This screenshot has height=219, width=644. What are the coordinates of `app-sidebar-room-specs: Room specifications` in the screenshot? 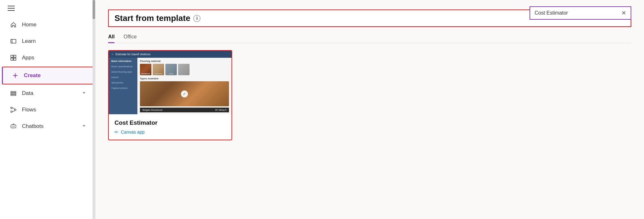 It's located at (123, 67).